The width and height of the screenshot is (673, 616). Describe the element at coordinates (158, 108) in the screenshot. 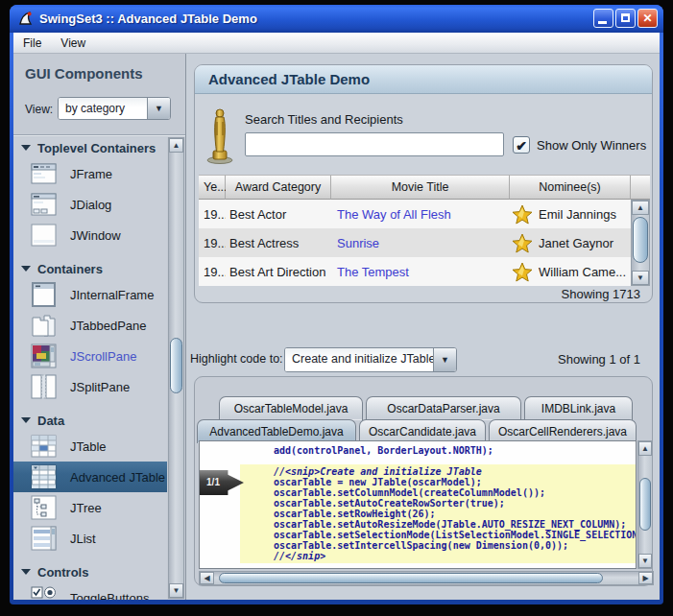

I see `view-combobox-button: ▼` at that location.